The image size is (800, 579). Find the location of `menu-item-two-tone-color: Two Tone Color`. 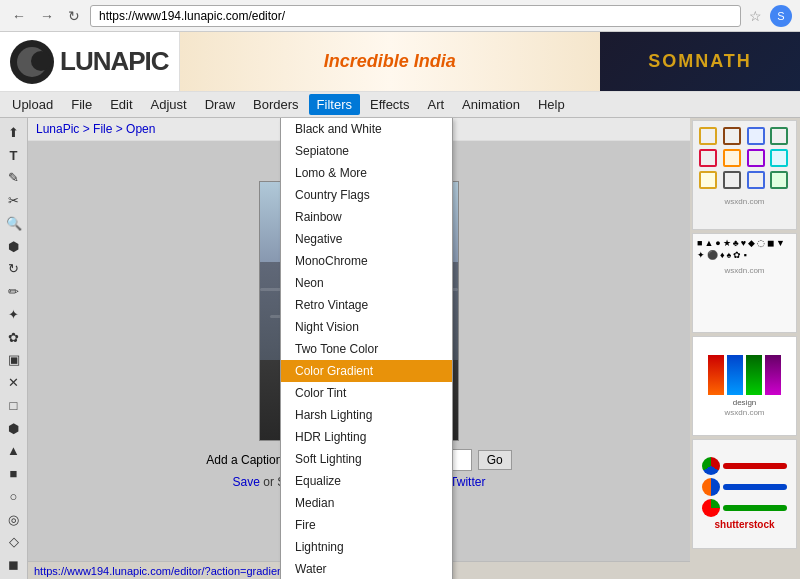

menu-item-two-tone-color: Two Tone Color is located at coordinates (366, 349).